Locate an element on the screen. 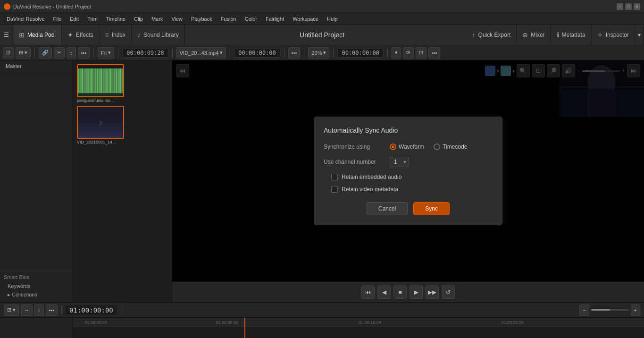 The image size is (644, 338). menu-davinci-resolve: DaVinci Resolve is located at coordinates (25, 19).